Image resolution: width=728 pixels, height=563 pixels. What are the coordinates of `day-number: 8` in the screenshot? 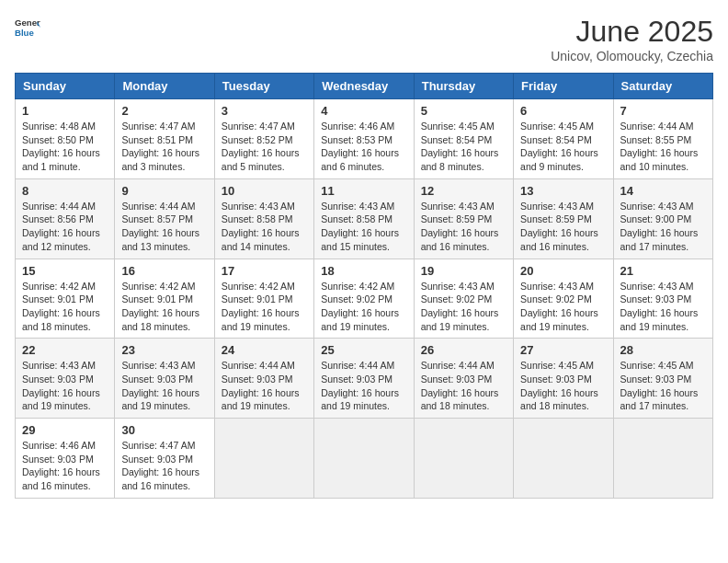 It's located at (64, 191).